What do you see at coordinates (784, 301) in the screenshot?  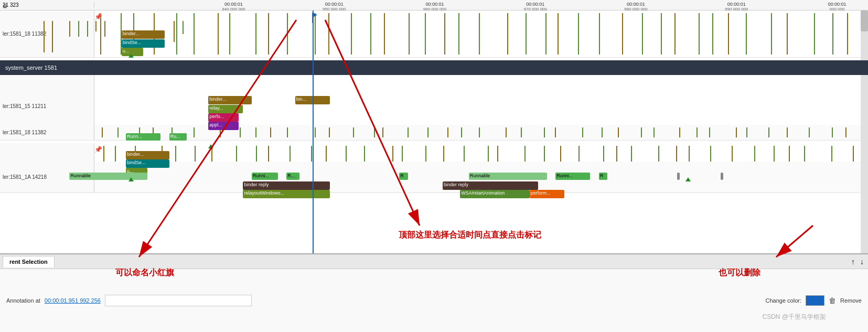 I see `change-color-label: Change color:` at bounding box center [784, 301].